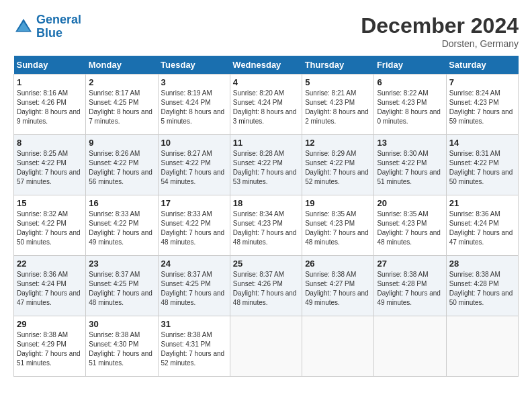 The height and width of the screenshot is (411, 532). What do you see at coordinates (339, 65) in the screenshot?
I see `column-header-thursday: Thursday` at bounding box center [339, 65].